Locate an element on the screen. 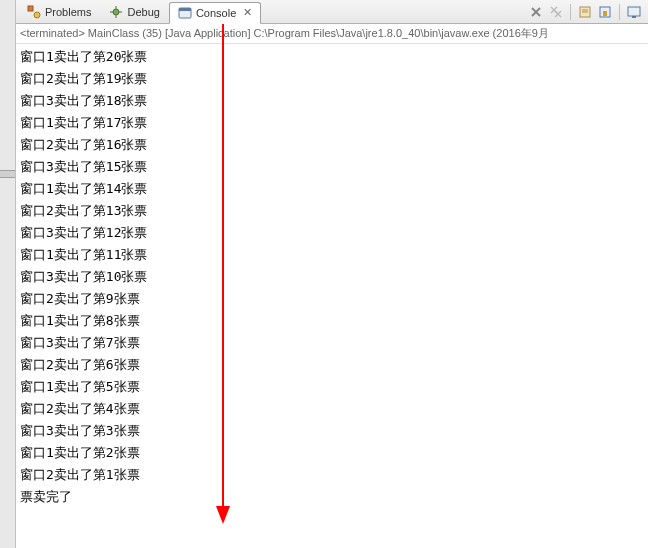  console-toolbar is located at coordinates (588, 12).